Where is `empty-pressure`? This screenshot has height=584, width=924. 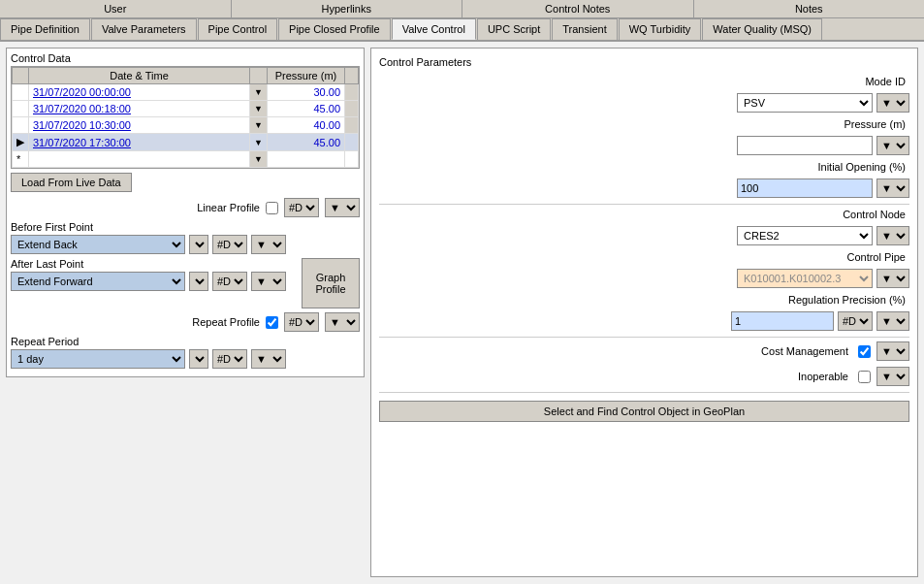 empty-pressure is located at coordinates (306, 159).